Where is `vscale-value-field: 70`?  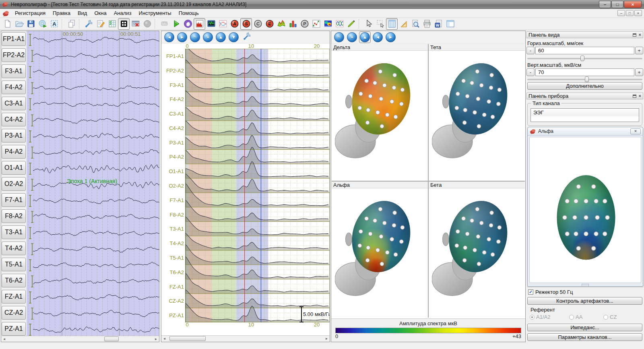
vscale-value-field: 70 is located at coordinates (585, 72).